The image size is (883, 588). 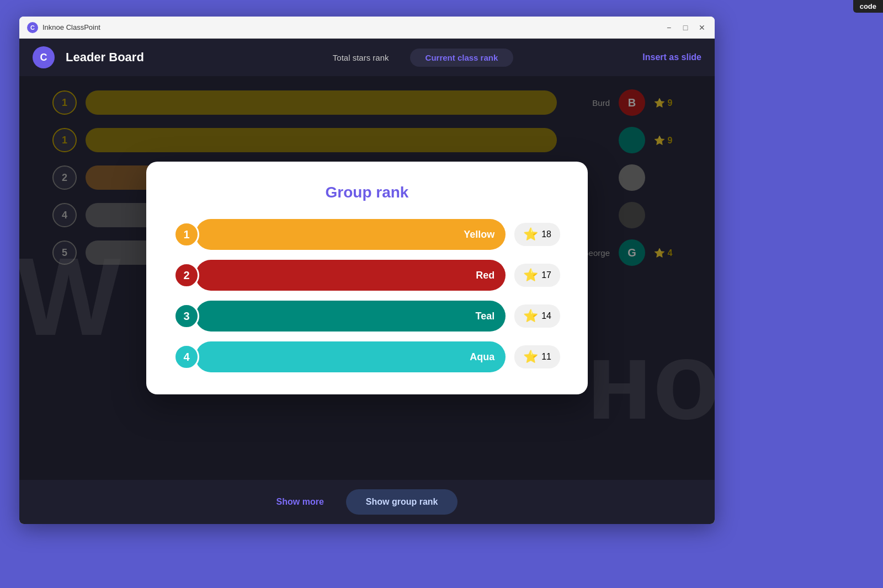 What do you see at coordinates (33, 28) in the screenshot?
I see `app-icon: C` at bounding box center [33, 28].